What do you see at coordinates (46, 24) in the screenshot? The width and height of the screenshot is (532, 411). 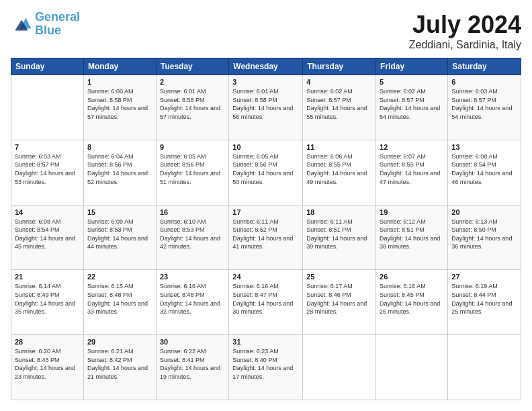 I see `logo: General Blue` at bounding box center [46, 24].